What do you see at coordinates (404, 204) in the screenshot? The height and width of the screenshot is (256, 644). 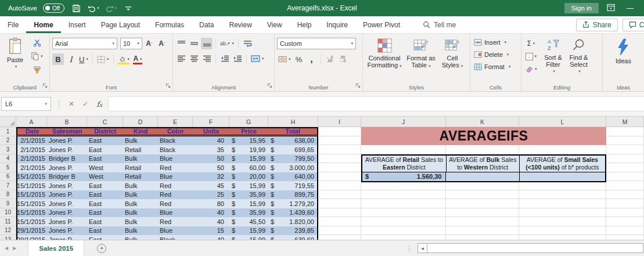 I see `cell-J9` at bounding box center [404, 204].